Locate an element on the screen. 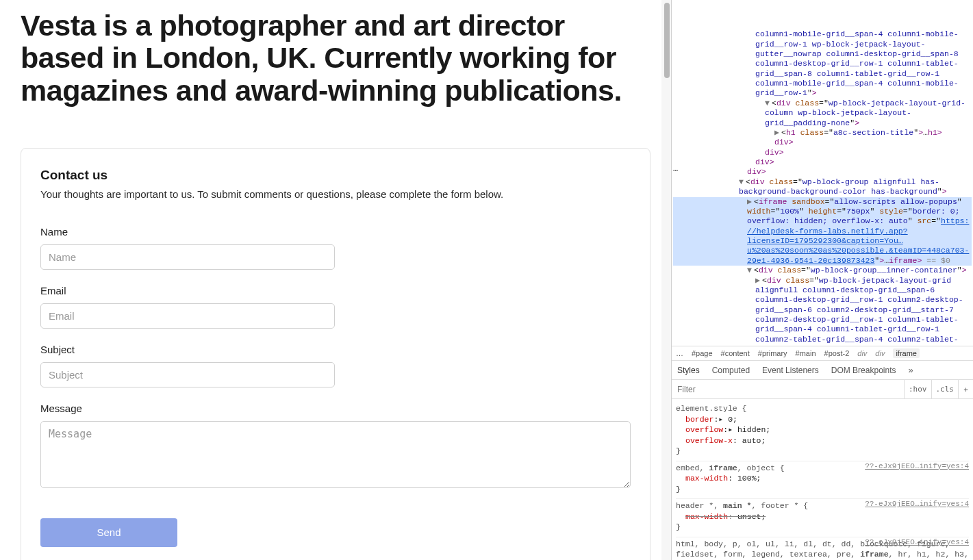 The width and height of the screenshot is (973, 560). scrollbar-thumb is located at coordinates (667, 40).